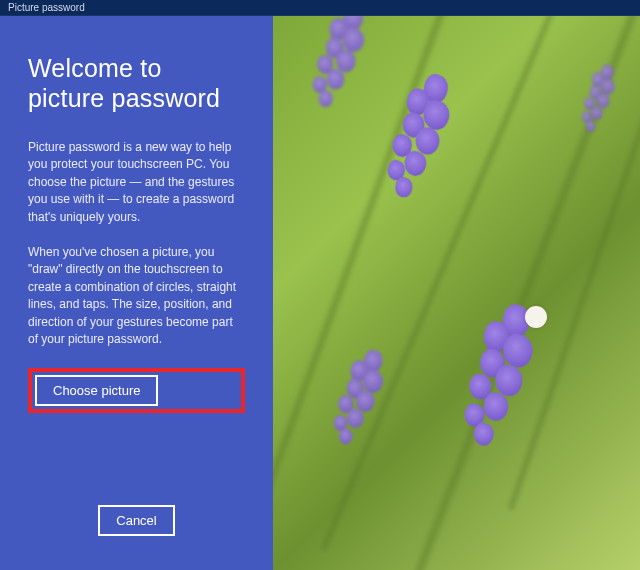 Image resolution: width=640 pixels, height=570 pixels. Describe the element at coordinates (46, 8) in the screenshot. I see `window-title: Picture password` at that location.